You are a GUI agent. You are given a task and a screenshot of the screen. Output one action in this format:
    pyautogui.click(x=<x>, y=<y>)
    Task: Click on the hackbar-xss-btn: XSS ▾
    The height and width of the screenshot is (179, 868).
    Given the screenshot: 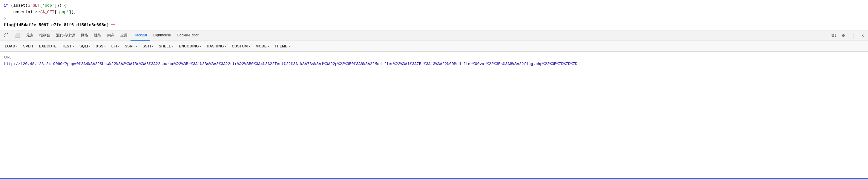 What is the action you would take?
    pyautogui.click(x=101, y=46)
    